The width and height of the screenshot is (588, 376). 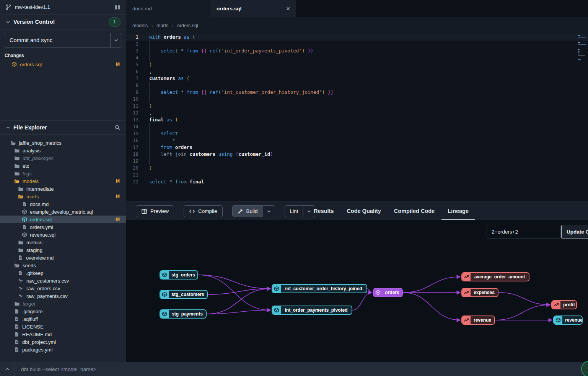 What do you see at coordinates (495, 277) in the screenshot?
I see `lineage-node-average_order_amount: average_order_amount` at bounding box center [495, 277].